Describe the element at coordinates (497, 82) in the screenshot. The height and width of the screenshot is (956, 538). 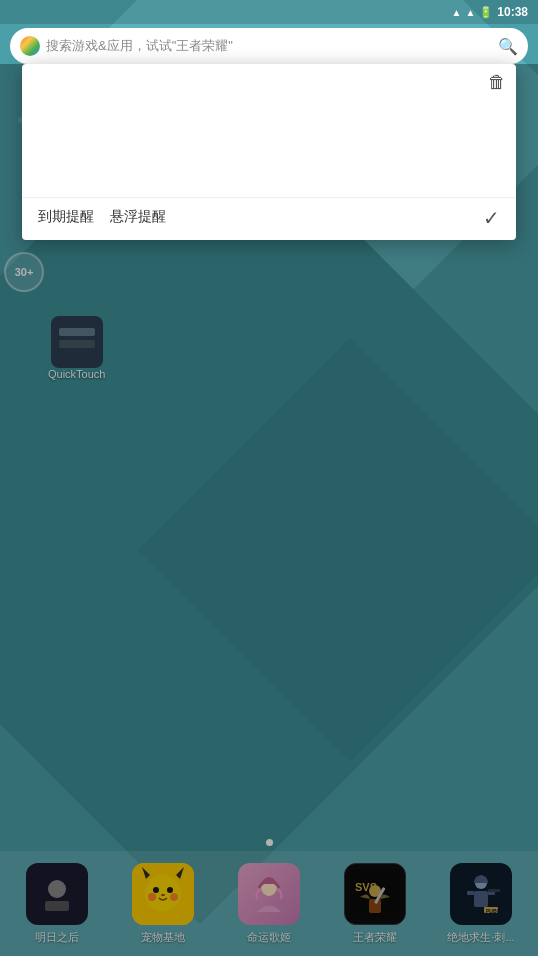
I see `delete-icon: 🗑` at that location.